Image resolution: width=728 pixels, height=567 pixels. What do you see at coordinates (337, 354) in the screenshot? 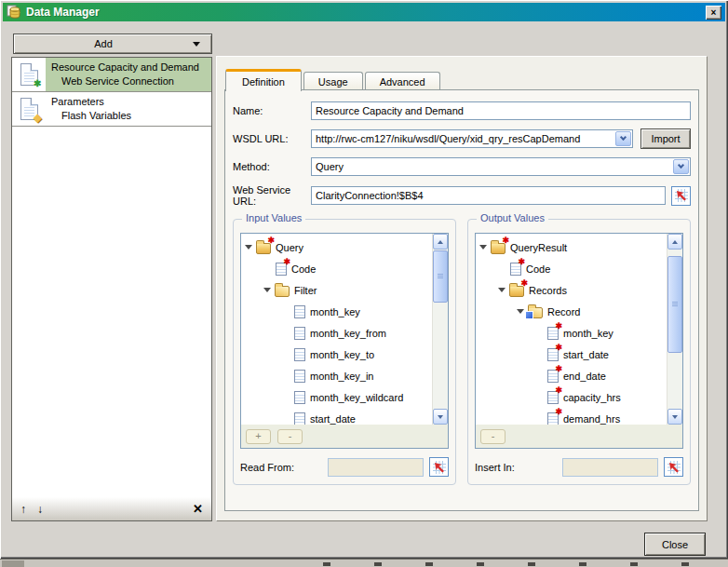
I see `tree-item: month_key_to` at bounding box center [337, 354].